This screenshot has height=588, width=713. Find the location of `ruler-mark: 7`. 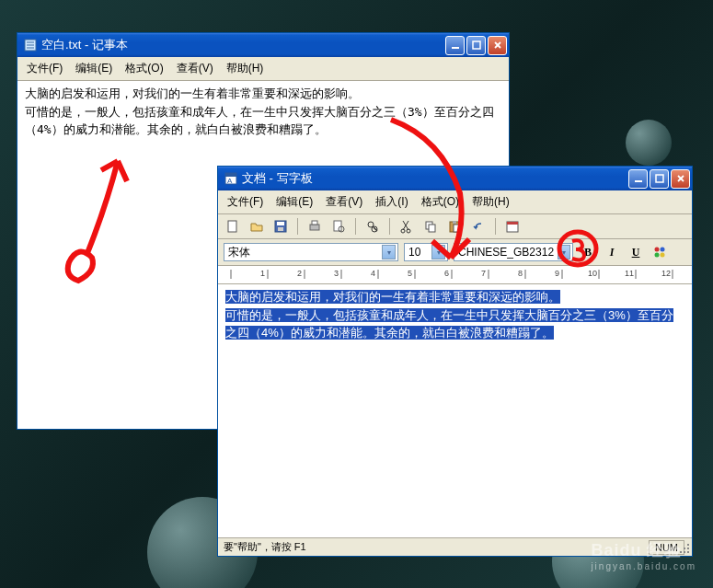

ruler-mark: 7 is located at coordinates (484, 273).